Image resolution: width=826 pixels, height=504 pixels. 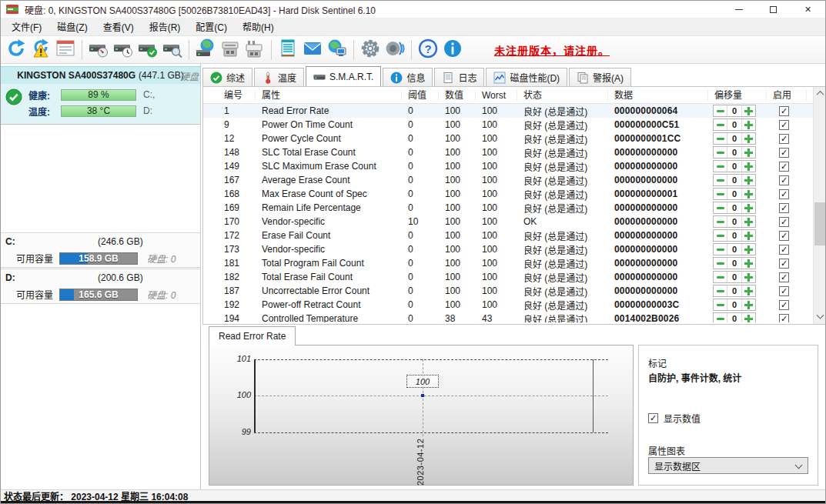 What do you see at coordinates (123, 50) in the screenshot?
I see `toolbar-disk-clock-button` at bounding box center [123, 50].